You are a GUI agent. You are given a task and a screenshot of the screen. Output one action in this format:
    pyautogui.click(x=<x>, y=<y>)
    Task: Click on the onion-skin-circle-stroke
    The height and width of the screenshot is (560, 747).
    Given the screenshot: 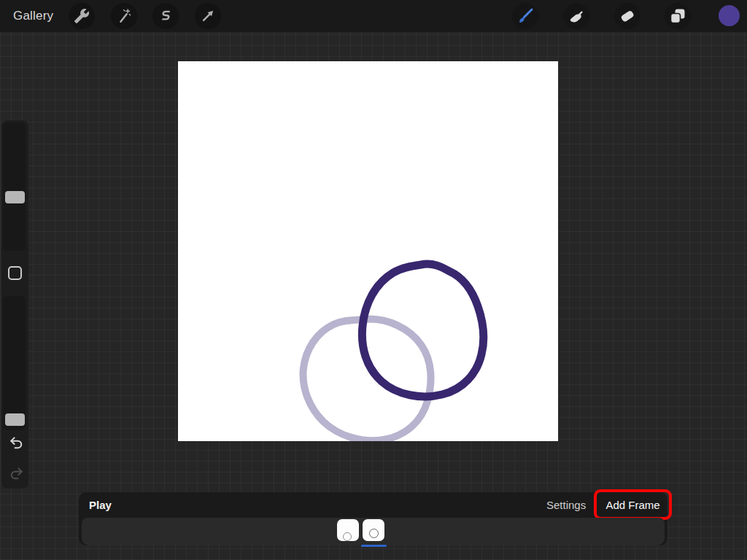 What is the action you would take?
    pyautogui.click(x=368, y=381)
    